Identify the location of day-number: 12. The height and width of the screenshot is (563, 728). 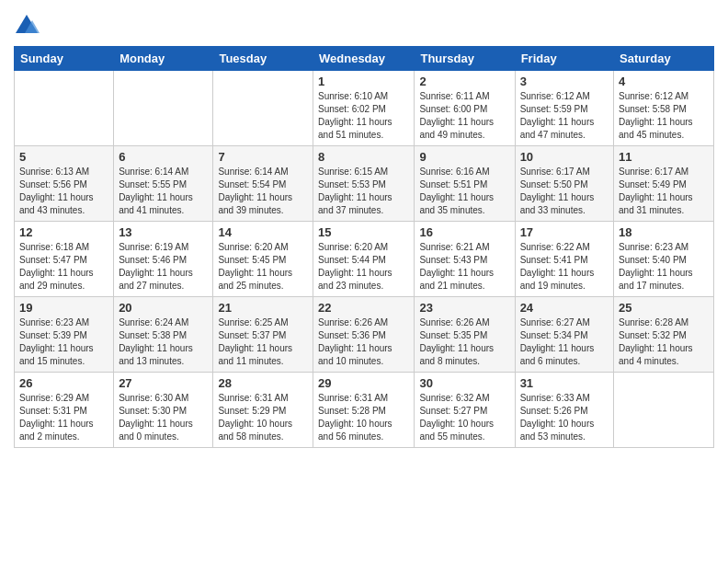
(64, 232).